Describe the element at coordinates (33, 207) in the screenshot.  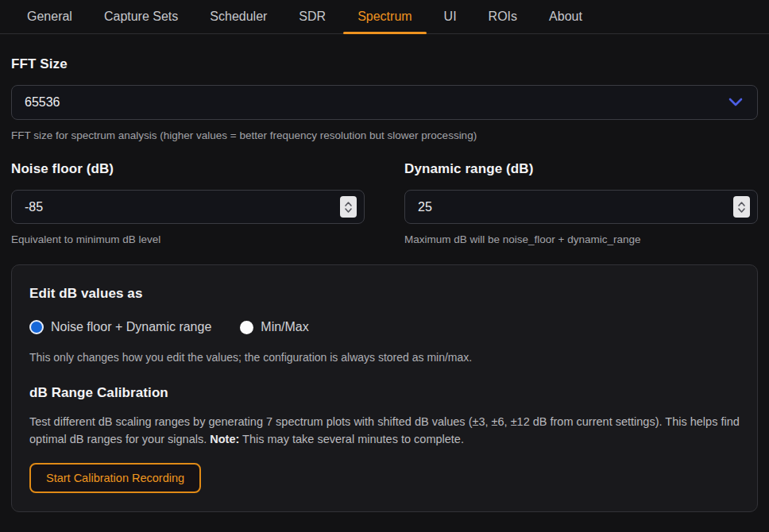
I see `noise-floor-value: -85` at that location.